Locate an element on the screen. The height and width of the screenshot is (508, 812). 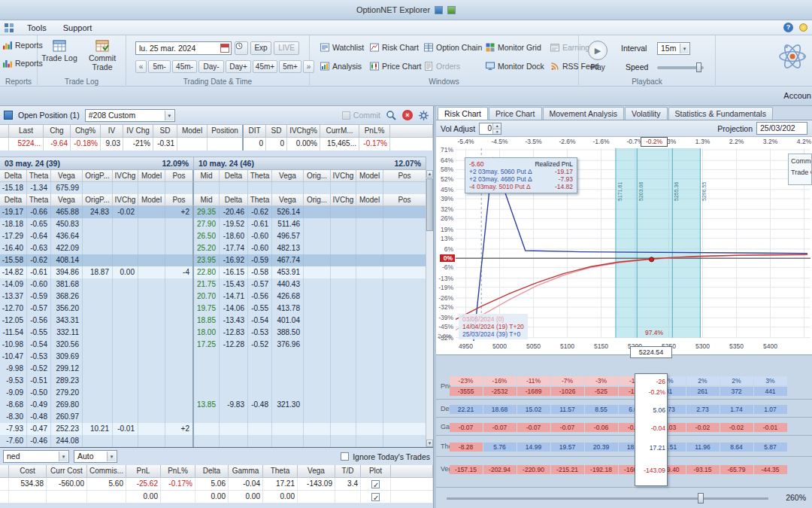
tab-movement-analysis: Movement Analysis is located at coordinates (583, 113).